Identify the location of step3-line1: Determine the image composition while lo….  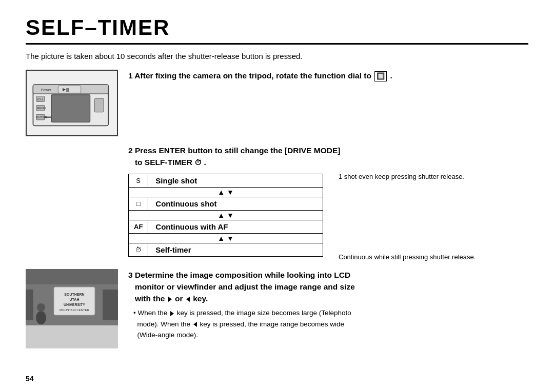
(243, 275).